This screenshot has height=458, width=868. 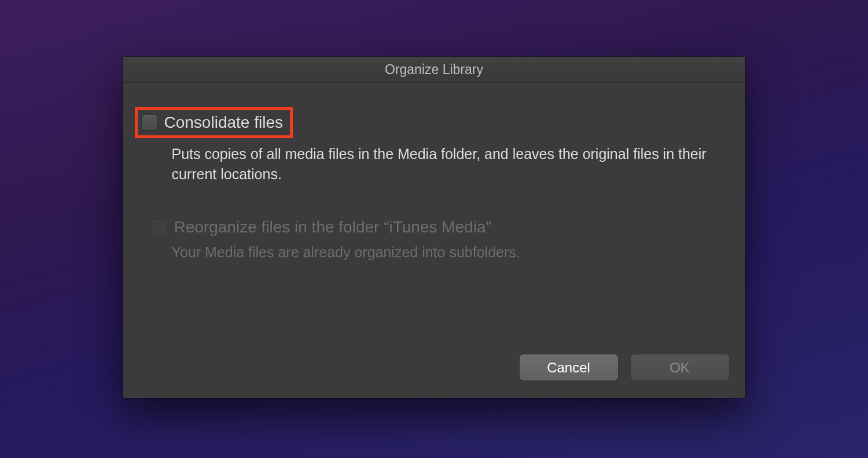 I want to click on reorganize-files-row: Reorganize files in the folder “iTunes M…, so click(x=431, y=227).